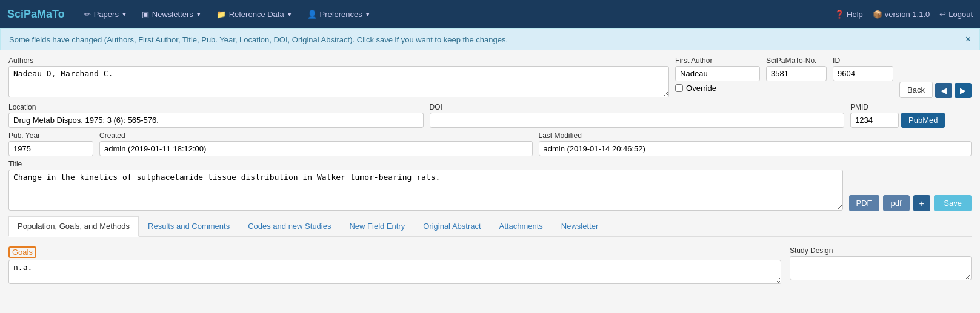  I want to click on first-author-label: First Author, so click(718, 61).